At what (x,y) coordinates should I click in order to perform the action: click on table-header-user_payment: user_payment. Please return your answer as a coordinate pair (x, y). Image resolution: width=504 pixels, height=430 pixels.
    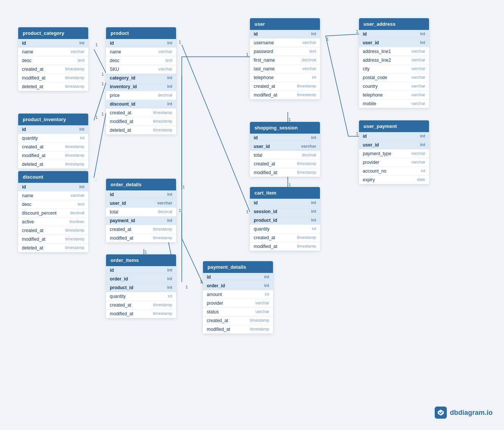
    Looking at the image, I should click on (394, 126).